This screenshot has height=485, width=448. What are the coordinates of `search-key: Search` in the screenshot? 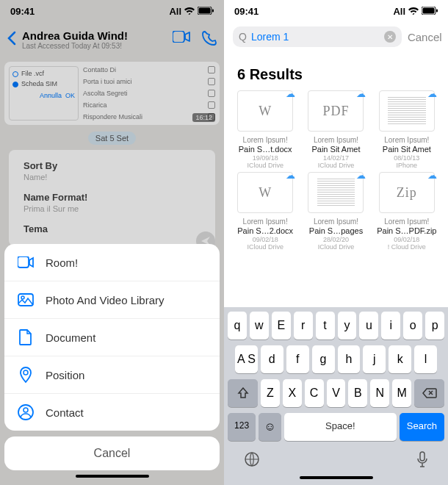 It's located at (422, 427).